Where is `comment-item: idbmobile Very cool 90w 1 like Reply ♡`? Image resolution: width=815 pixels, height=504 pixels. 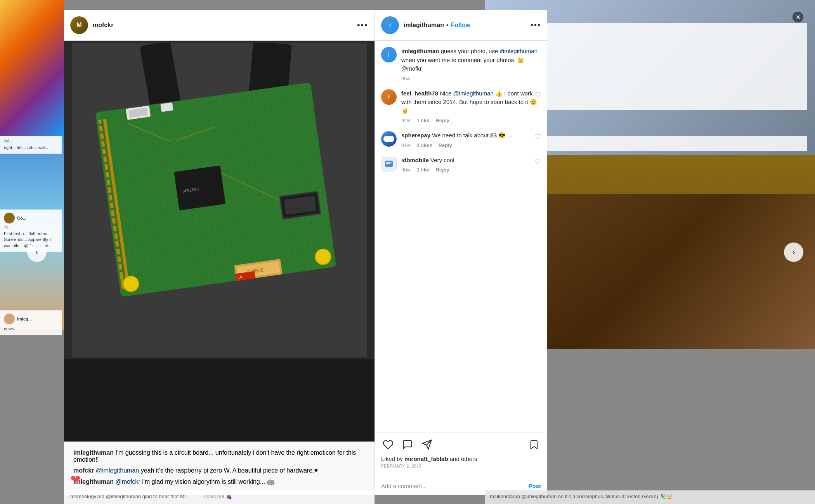 comment-item: idbmobile Very cool 90w 1 like Reply ♡ is located at coordinates (461, 165).